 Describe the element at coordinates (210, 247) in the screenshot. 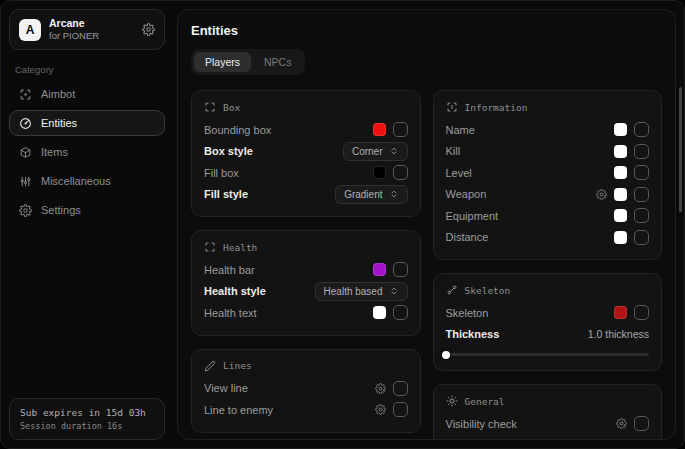

I see `scan-brackets-icon` at that location.